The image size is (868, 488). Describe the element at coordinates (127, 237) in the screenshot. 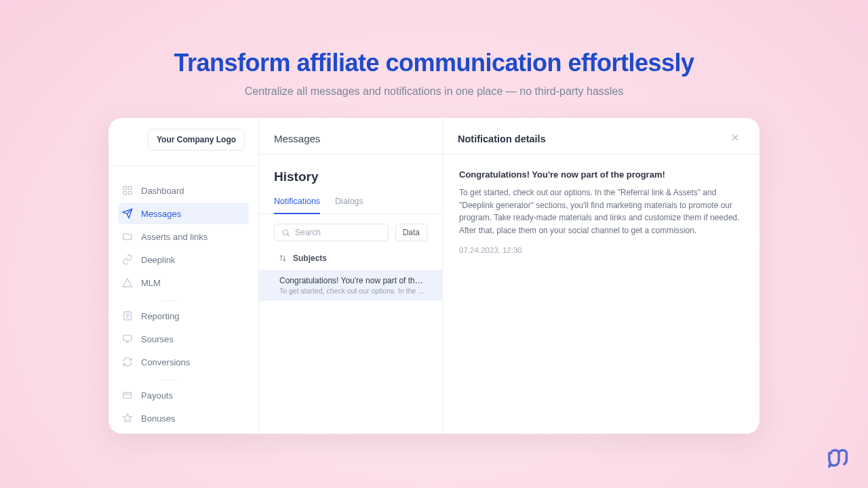

I see `folder-icon` at that location.